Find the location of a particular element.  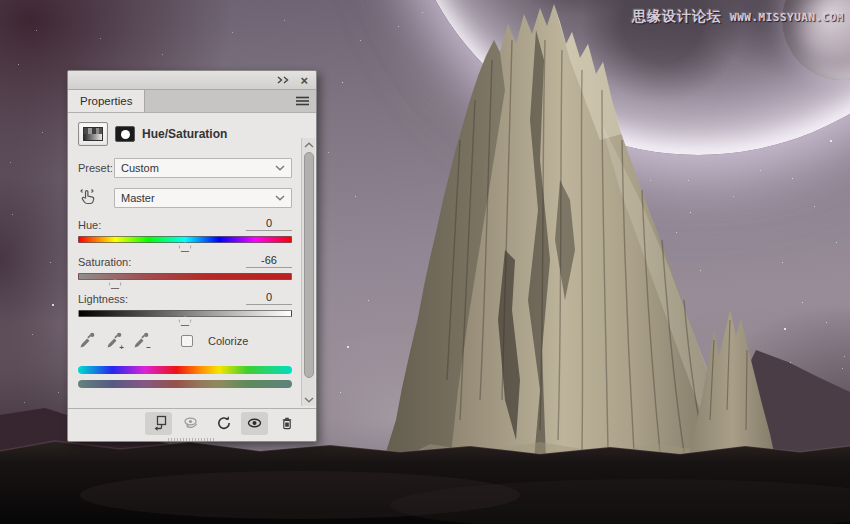

spectrum-bar-after is located at coordinates (185, 384).